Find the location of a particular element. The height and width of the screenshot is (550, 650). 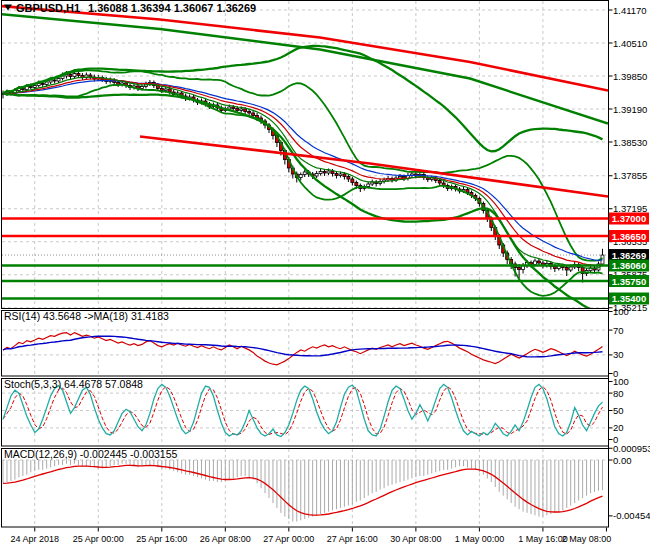

axis-label: 20 is located at coordinates (618, 428).